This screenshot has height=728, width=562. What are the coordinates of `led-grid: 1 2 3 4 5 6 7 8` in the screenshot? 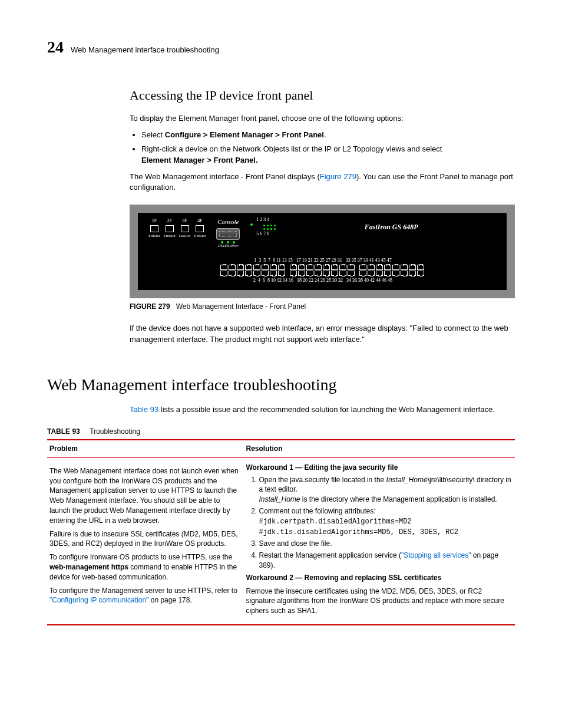 It's located at (266, 228).